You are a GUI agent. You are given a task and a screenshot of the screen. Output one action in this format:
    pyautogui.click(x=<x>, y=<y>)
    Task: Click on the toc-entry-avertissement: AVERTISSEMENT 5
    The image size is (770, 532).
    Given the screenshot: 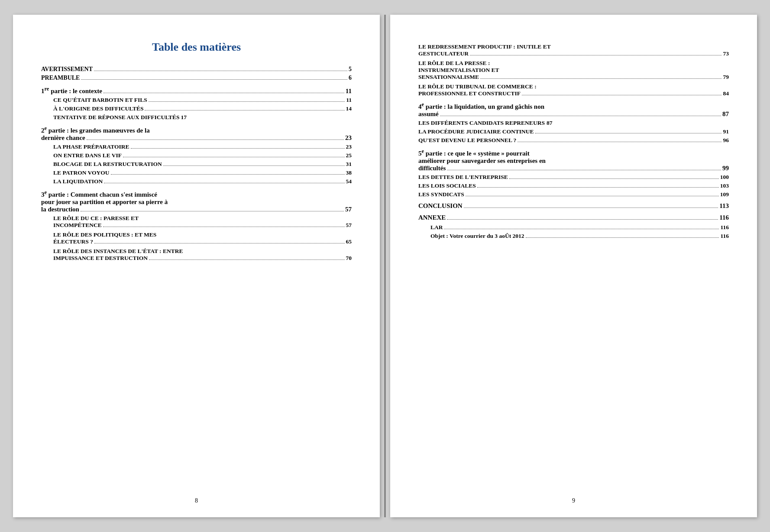 What is the action you would take?
    pyautogui.click(x=197, y=69)
    